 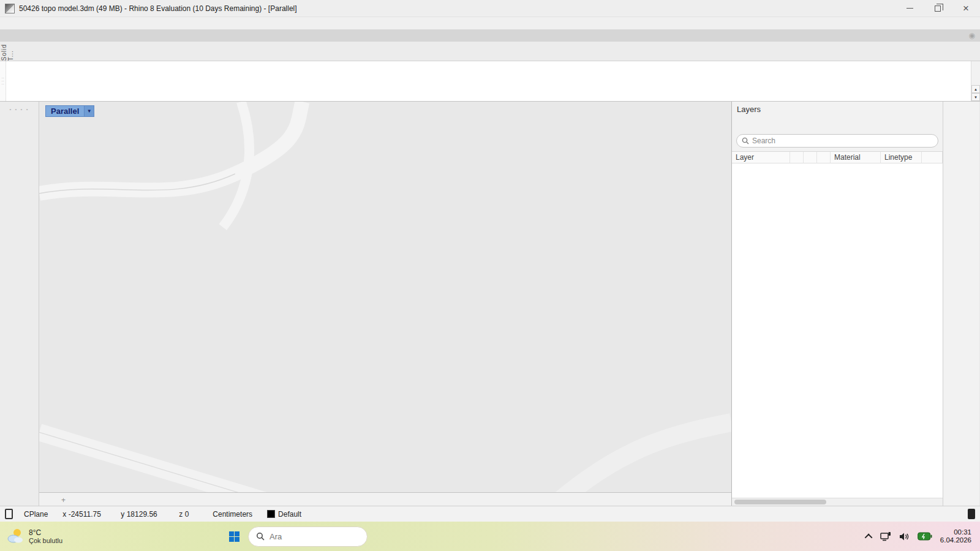 What do you see at coordinates (189, 514) in the screenshot?
I see `coord-z: z 0` at bounding box center [189, 514].